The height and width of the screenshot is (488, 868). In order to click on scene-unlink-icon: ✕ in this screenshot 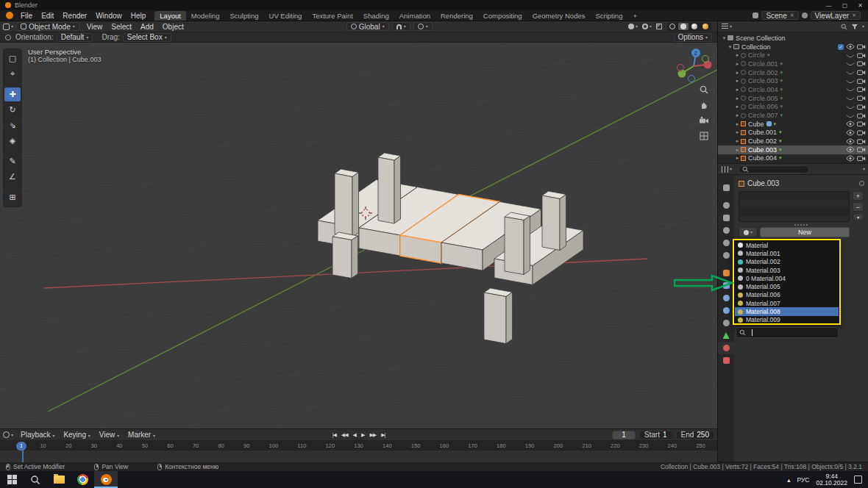, I will do `click(792, 15)`.